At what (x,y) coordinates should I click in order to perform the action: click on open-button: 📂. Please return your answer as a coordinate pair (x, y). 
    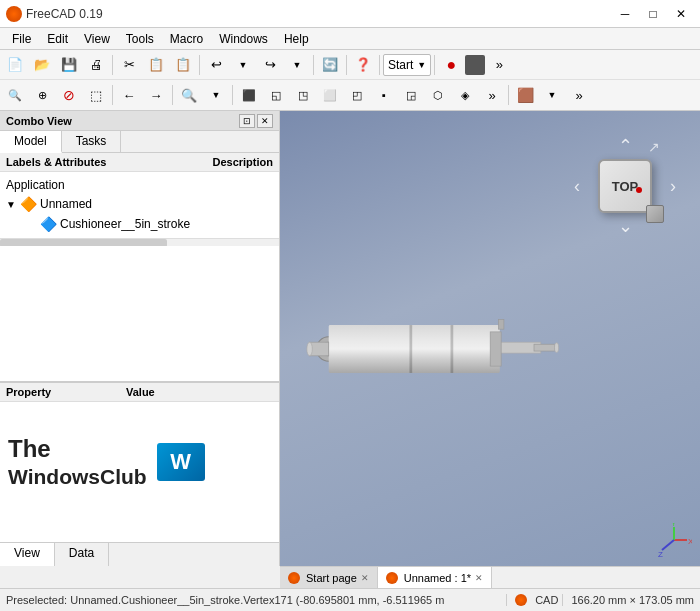
    Looking at the image, I should click on (42, 65).